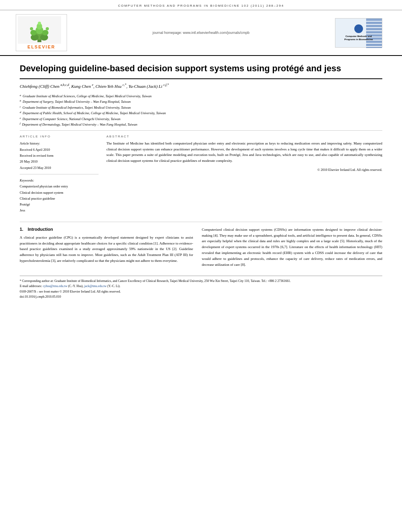 The height and width of the screenshot is (532, 402). What do you see at coordinates (201, 297) in the screenshot?
I see `doi-line: doi:10.1016/j.cmpb.2010.05.010` at bounding box center [201, 297].